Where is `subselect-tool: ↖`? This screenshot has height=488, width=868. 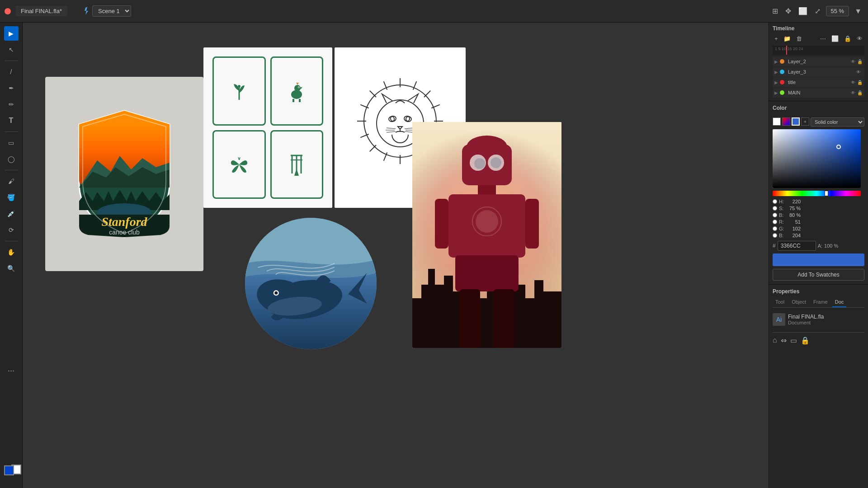 subselect-tool: ↖ is located at coordinates (11, 50).